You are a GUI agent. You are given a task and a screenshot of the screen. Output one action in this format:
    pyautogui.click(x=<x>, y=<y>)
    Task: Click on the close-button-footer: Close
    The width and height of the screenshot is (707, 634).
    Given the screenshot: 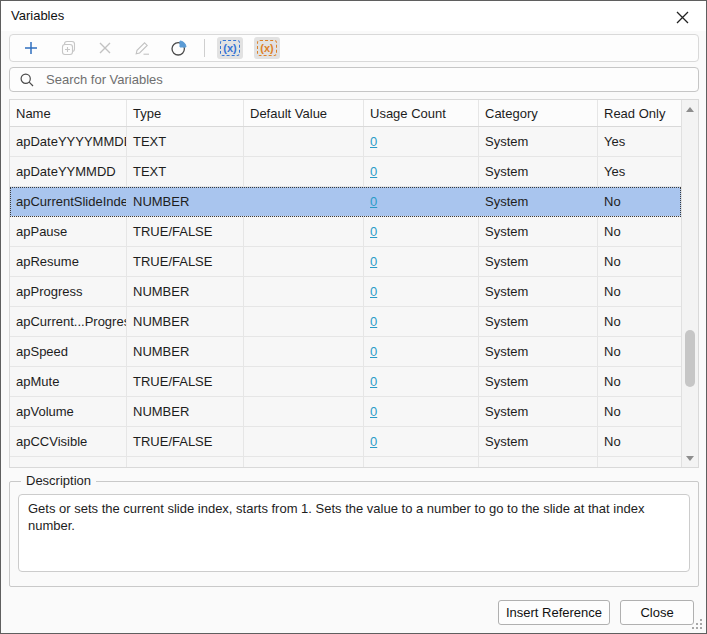 What is the action you would take?
    pyautogui.click(x=657, y=612)
    